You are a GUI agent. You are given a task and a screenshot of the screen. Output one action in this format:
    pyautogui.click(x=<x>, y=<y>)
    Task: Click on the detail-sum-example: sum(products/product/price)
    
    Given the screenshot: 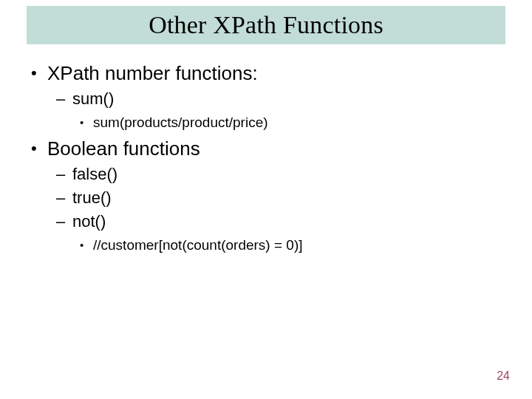 What is the action you would take?
    pyautogui.click(x=290, y=123)
    